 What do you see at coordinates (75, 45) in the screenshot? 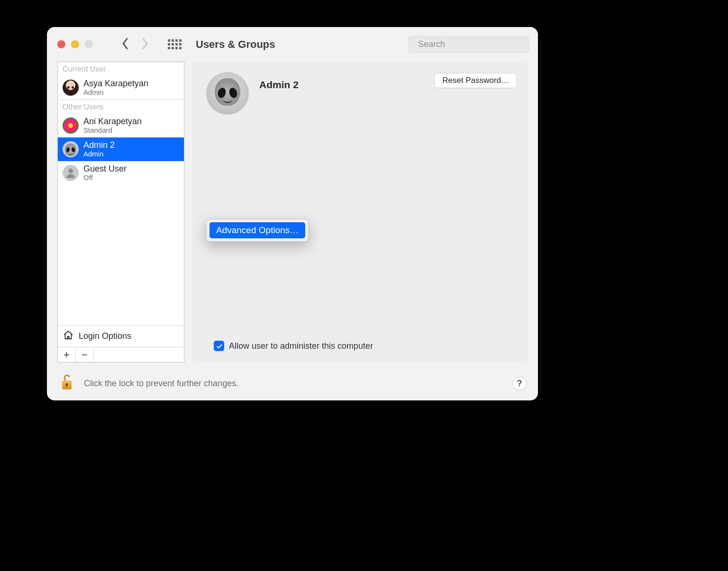
I see `window-controls` at bounding box center [75, 45].